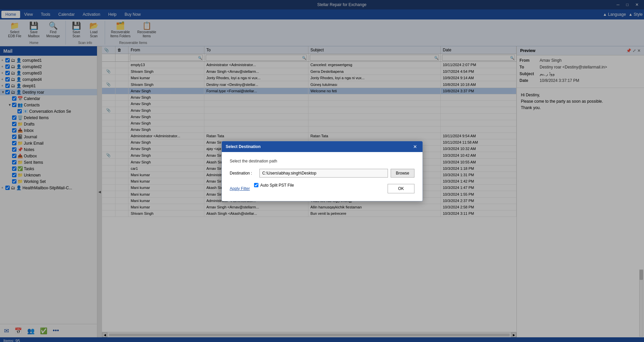  What do you see at coordinates (277, 185) in the screenshot?
I see `auto-split-pst-label: Auto Split PST File` at bounding box center [277, 185].